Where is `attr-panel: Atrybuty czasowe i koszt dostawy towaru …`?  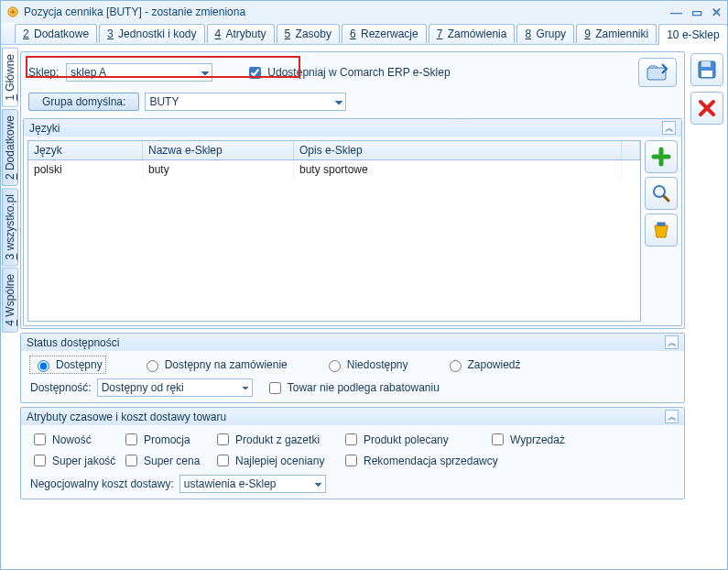 attr-panel: Atrybuty czasowe i koszt dostawy towaru … is located at coordinates (353, 453).